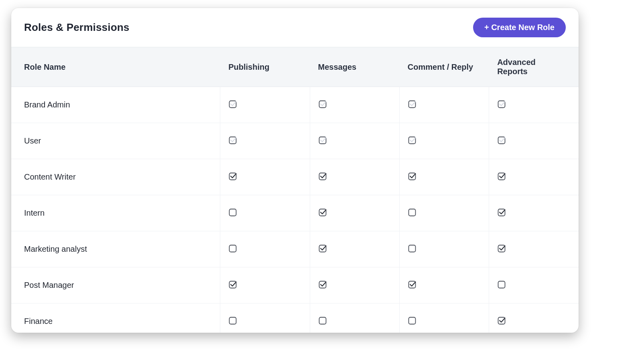  What do you see at coordinates (295, 67) in the screenshot?
I see `table-header-row: Role Name Publishing Messages Comment / …` at bounding box center [295, 67].